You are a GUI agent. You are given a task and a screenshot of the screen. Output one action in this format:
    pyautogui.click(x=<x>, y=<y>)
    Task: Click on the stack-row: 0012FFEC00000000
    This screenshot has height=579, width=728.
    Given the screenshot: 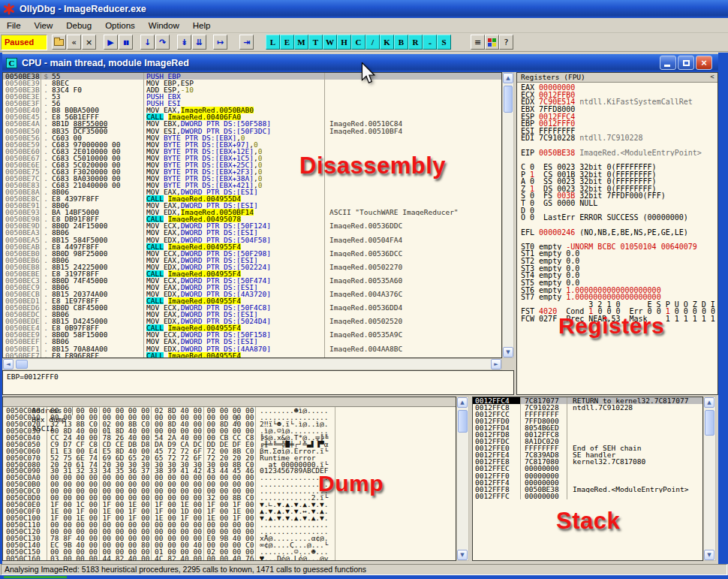 What is the action you would take?
    pyautogui.click(x=588, y=469)
    